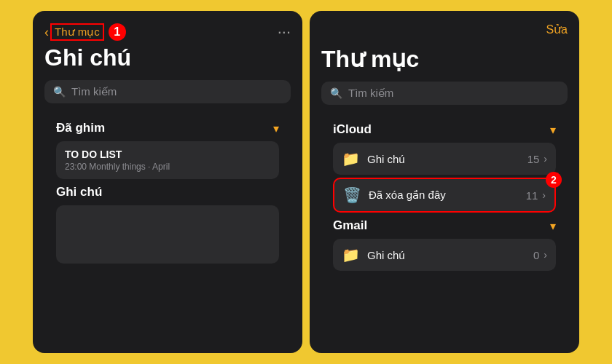 The image size is (612, 364). I want to click on notes-section: Ghi chú, so click(168, 224).